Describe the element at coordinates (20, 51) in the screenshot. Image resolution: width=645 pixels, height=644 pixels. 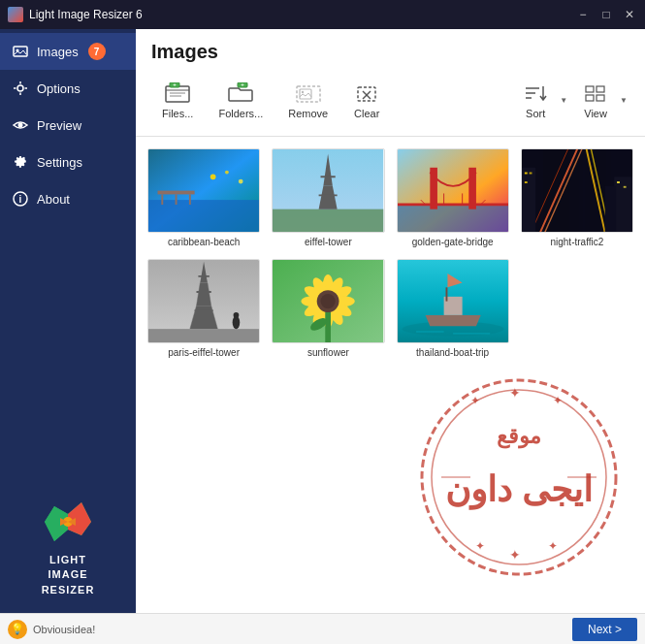
I see `images-icon` at that location.